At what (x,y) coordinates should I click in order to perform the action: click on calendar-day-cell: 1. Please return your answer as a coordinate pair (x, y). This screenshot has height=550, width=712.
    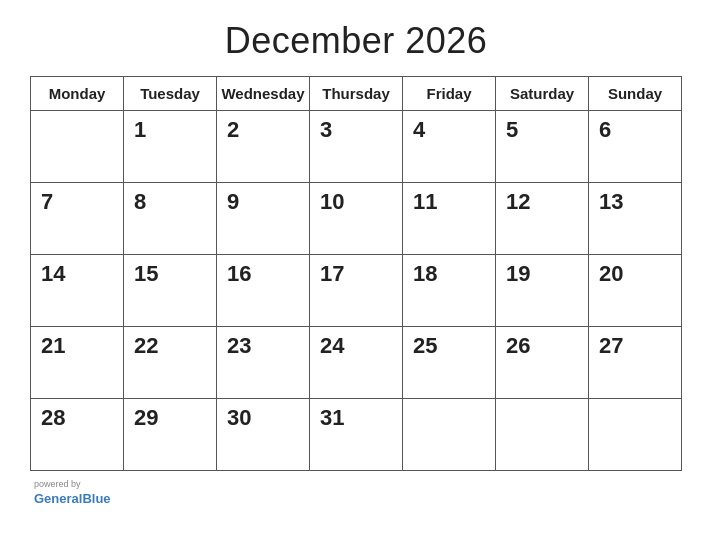
    Looking at the image, I should click on (170, 147).